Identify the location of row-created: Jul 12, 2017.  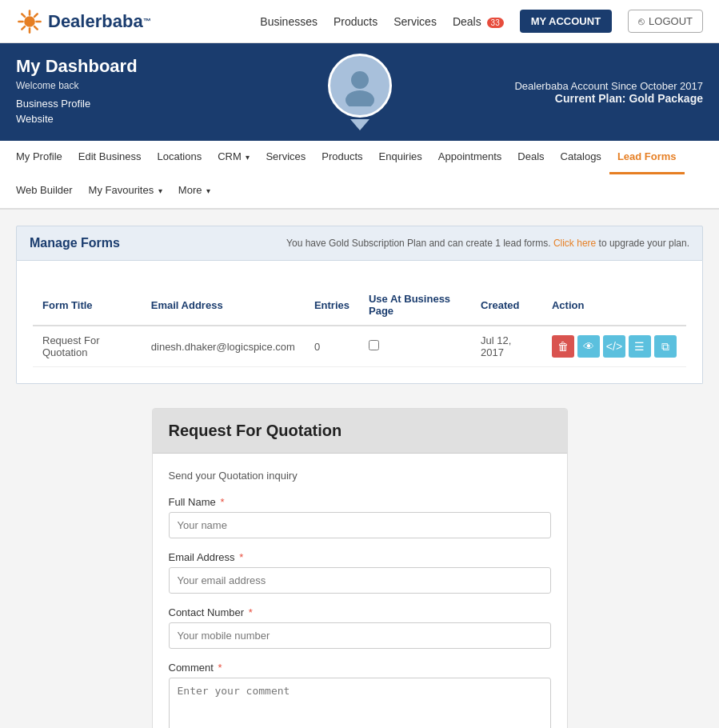
(507, 346).